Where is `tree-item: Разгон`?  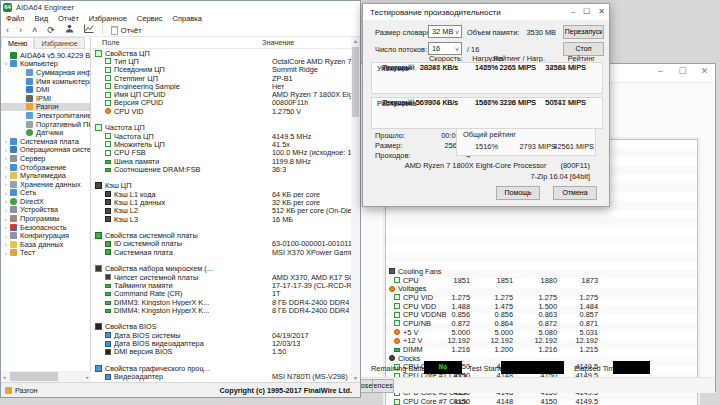 tree-item: Разгон is located at coordinates (46, 108).